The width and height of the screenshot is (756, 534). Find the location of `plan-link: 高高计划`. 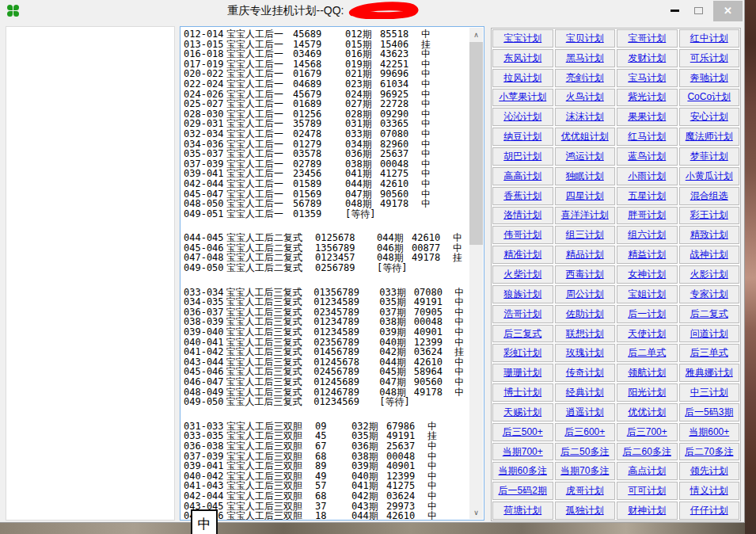

plan-link: 高高计划 is located at coordinates (522, 176).